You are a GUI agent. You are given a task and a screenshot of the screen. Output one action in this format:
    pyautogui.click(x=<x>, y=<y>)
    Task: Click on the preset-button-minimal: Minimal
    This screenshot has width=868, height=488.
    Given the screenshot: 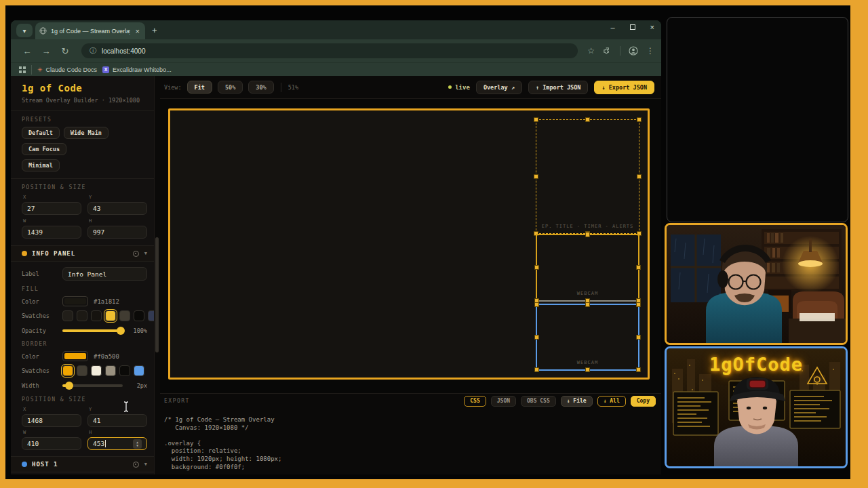 What is the action you would take?
    pyautogui.click(x=41, y=165)
    